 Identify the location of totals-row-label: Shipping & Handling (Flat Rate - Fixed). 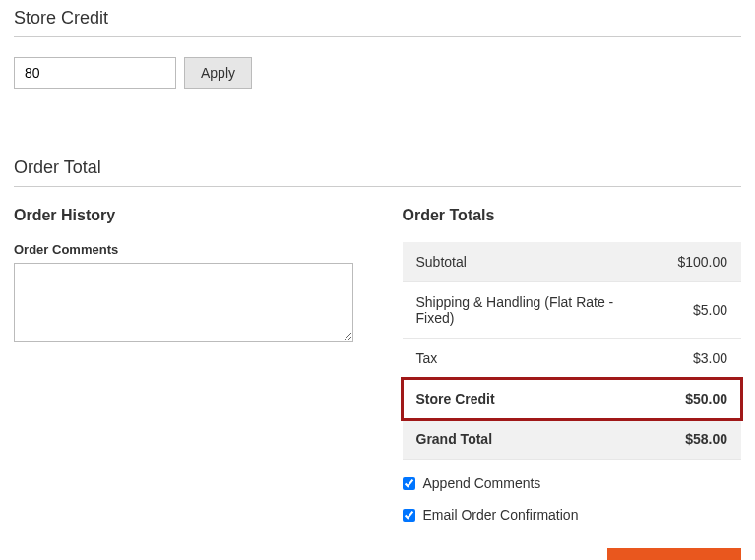
(534, 311).